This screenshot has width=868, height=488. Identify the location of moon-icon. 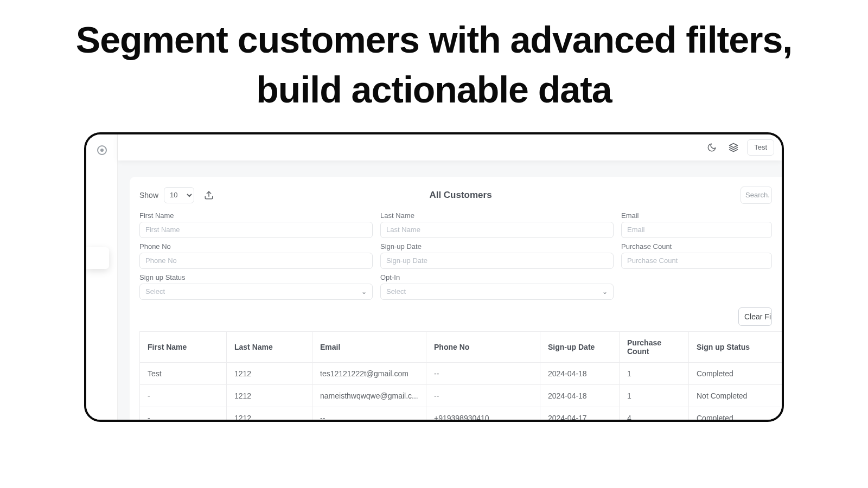
(712, 147).